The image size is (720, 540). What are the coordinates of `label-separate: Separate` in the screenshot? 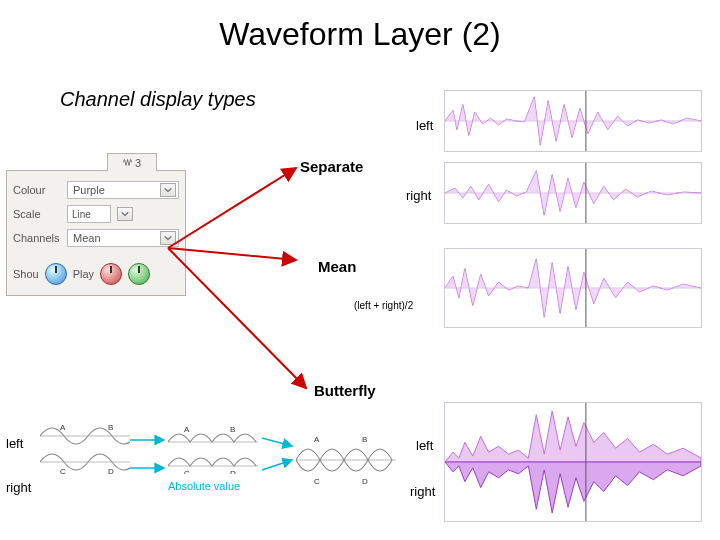 It's located at (332, 166).